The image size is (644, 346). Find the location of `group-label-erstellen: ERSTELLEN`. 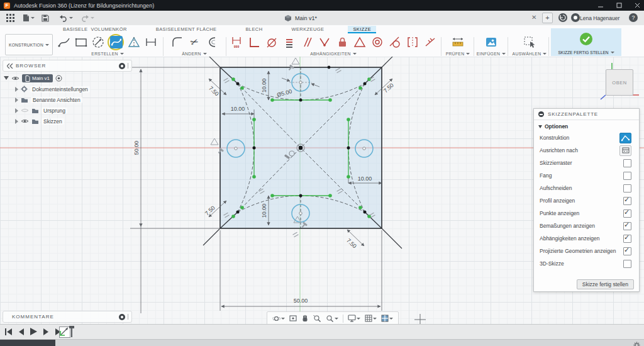

group-label-erstellen: ERSTELLEN is located at coordinates (108, 54).